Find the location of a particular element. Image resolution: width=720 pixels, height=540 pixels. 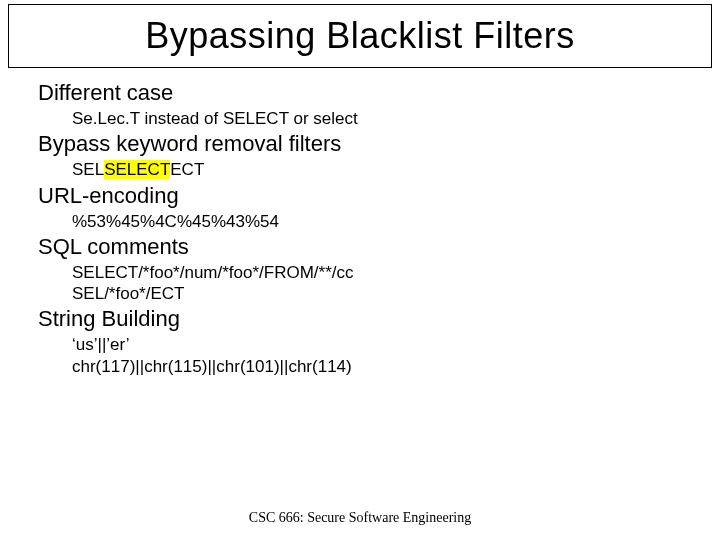

heading-url-encoding: URL-encoding is located at coordinates (369, 196).